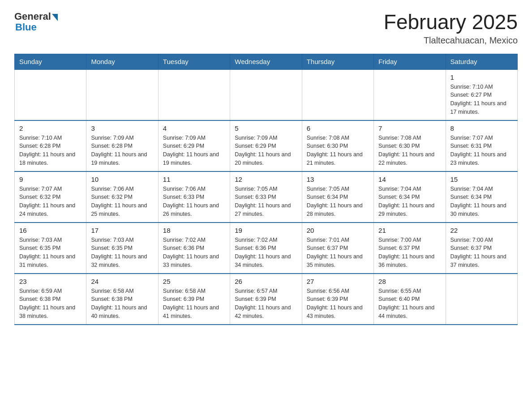  What do you see at coordinates (266, 62) in the screenshot?
I see `calendar-header-row: SundayMondayTuesdayWednesdayThursdayFrid…` at bounding box center [266, 62].